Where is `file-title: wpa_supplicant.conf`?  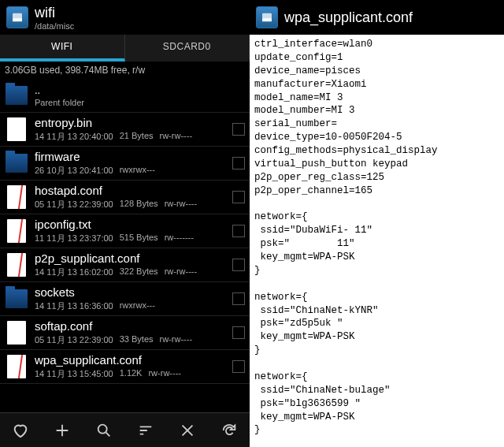 file-title: wpa_supplicant.conf is located at coordinates (348, 17).